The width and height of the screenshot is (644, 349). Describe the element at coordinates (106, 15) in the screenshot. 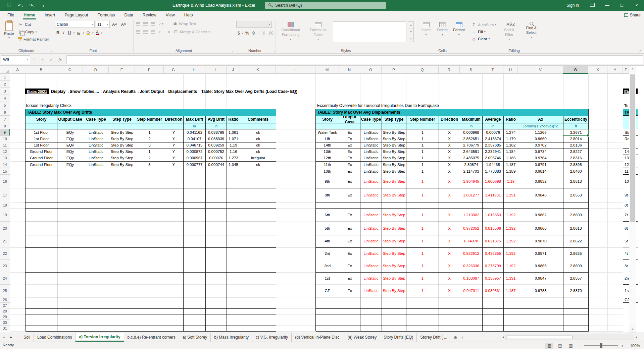

I see `tab-formulas: Formulas` at that location.